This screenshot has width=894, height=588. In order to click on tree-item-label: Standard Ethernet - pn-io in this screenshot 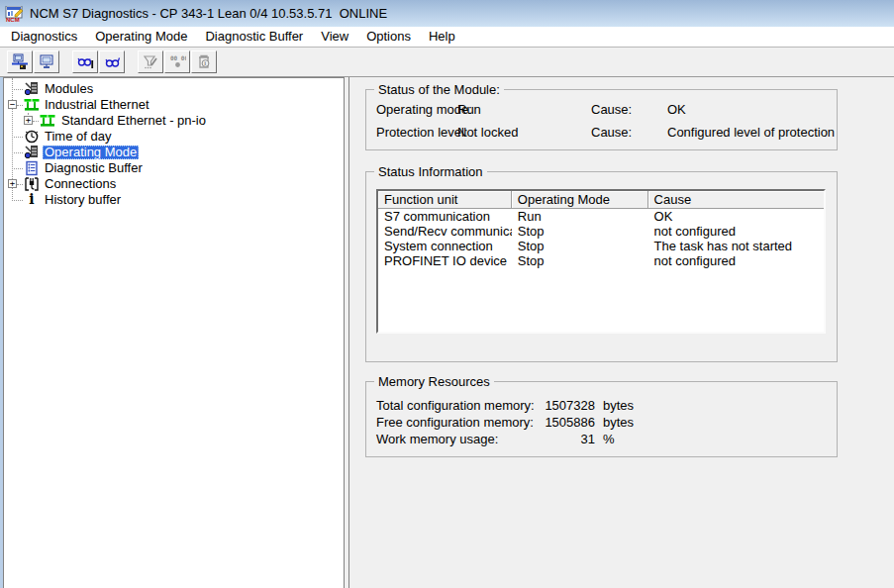, I will do `click(134, 121)`.